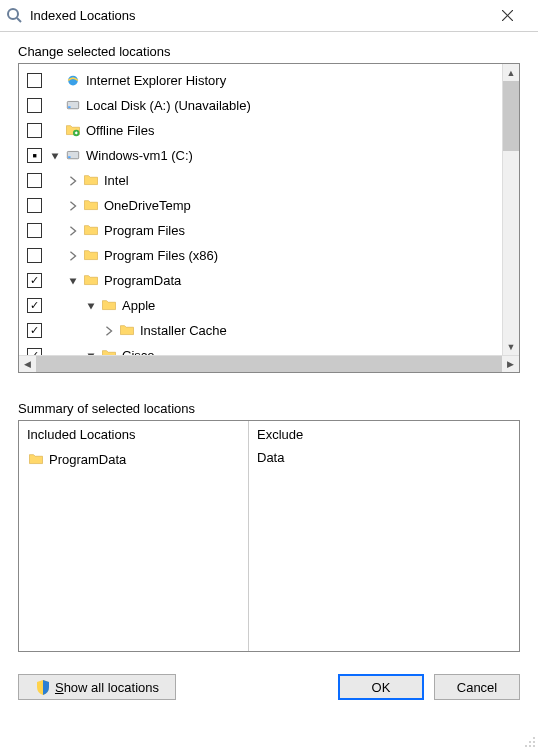 Image resolution: width=538 pixels, height=750 pixels. What do you see at coordinates (384, 458) in the screenshot?
I see `exclude-item: Data` at bounding box center [384, 458].